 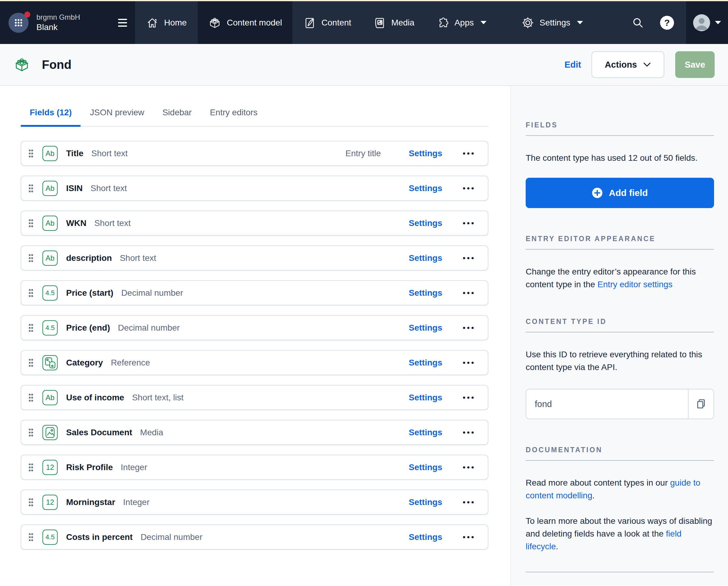 What do you see at coordinates (51, 117) in the screenshot?
I see `tab-fields: Fields (12)` at bounding box center [51, 117].